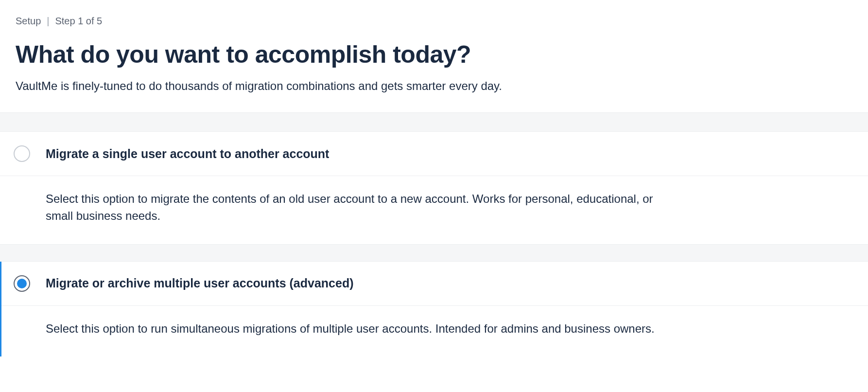 Image resolution: width=868 pixels, height=392 pixels. What do you see at coordinates (434, 21) in the screenshot?
I see `breadcrumb: Setup | Step 1 of 5` at bounding box center [434, 21].